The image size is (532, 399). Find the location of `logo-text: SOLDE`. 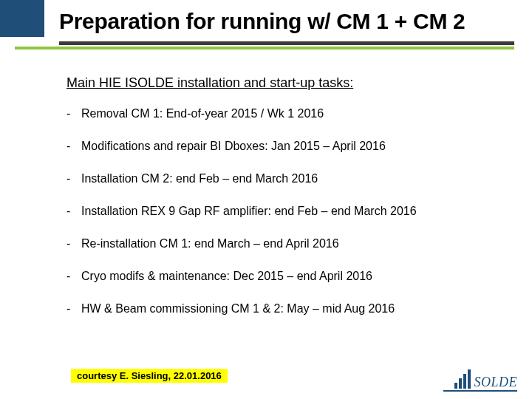

logo-text: SOLDE is located at coordinates (495, 382).